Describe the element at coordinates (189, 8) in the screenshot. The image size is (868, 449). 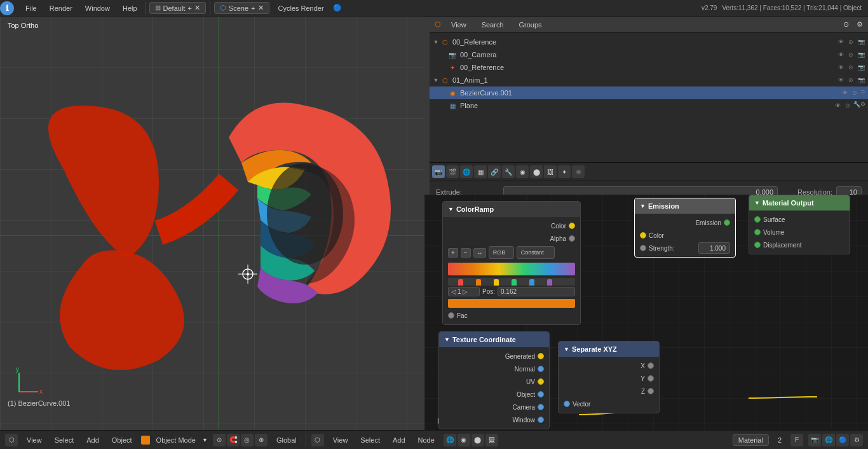
I see `workspace-add: +` at that location.